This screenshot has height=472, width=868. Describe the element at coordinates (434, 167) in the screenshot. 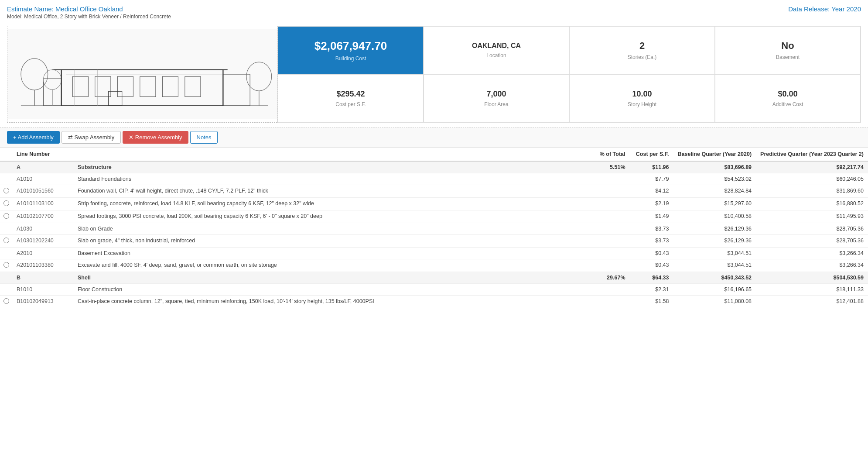

I see `table-row: A Substructure 5.51% $11.96 $83,696.89 $…` at that location.